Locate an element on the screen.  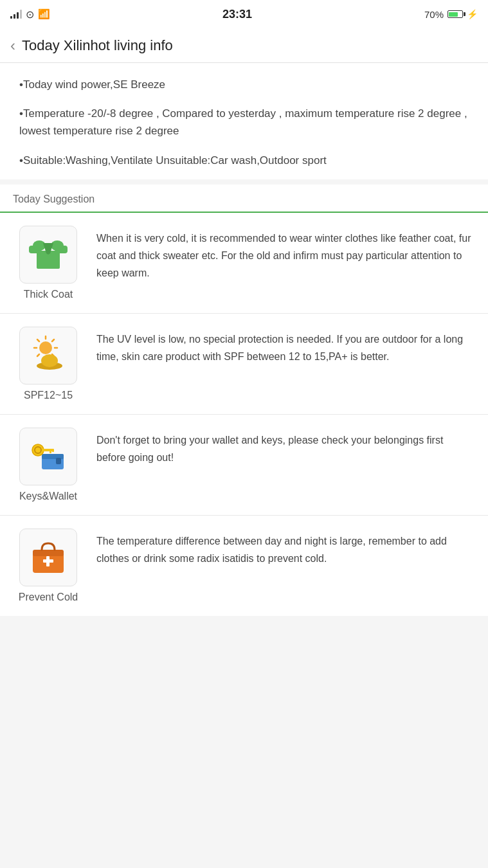
status-bar: ⊙ 📶 23:31 70% ⚡ is located at coordinates (244, 14).